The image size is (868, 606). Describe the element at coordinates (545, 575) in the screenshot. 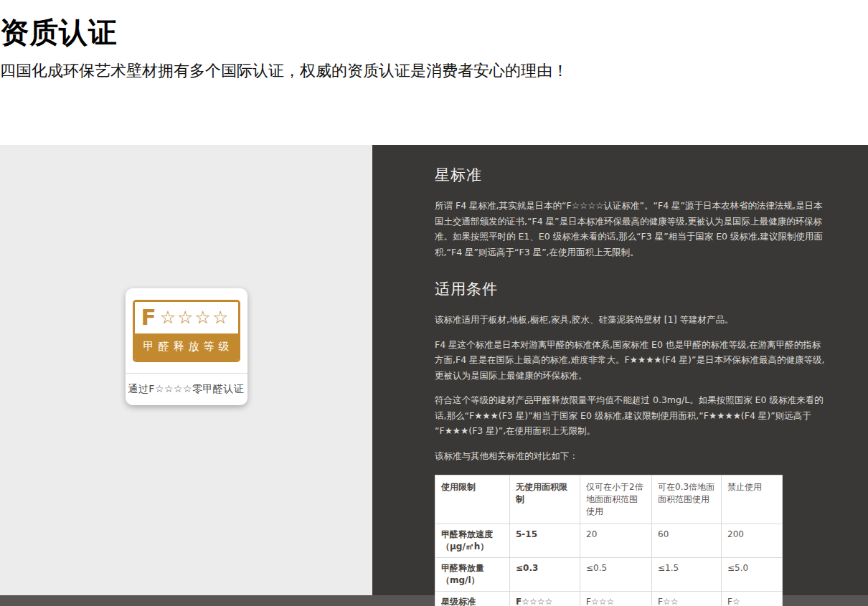

I see `table-cell: ≤0.3` at that location.